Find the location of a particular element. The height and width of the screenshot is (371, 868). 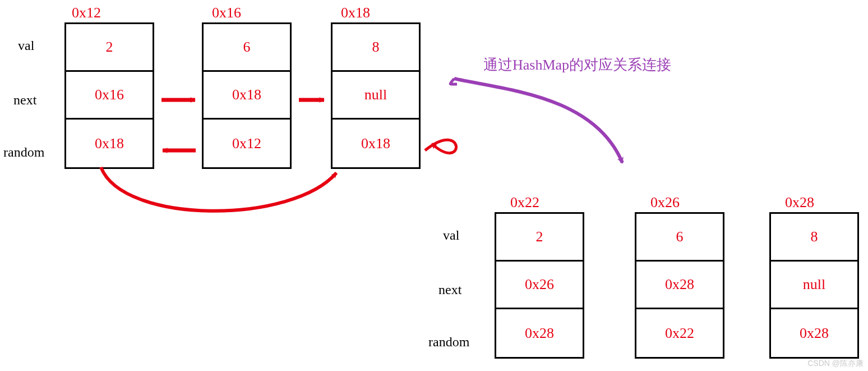

original-node-0: 2 0x16 0x18 is located at coordinates (109, 95).